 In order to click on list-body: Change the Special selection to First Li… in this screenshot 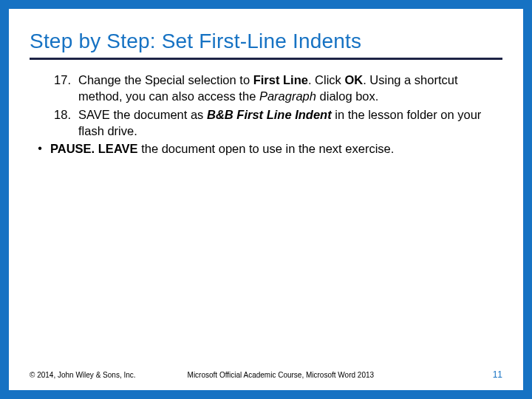, I will do `click(290, 89)`.